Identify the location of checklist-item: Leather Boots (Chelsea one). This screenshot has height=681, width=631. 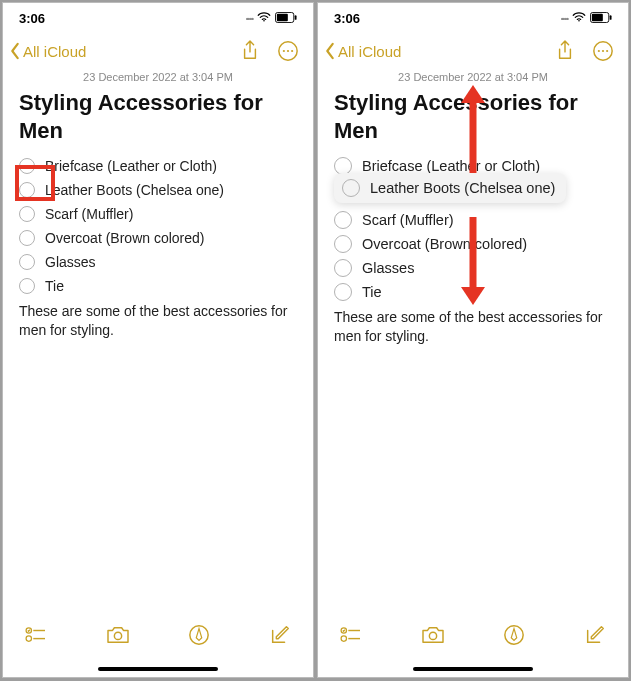
(158, 190).